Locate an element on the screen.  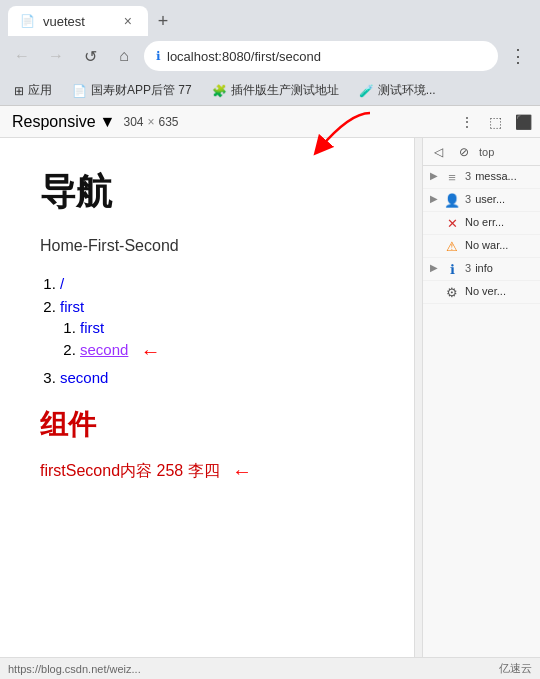
url-text: localhost:8080/first/second is located at coordinates (244, 56).